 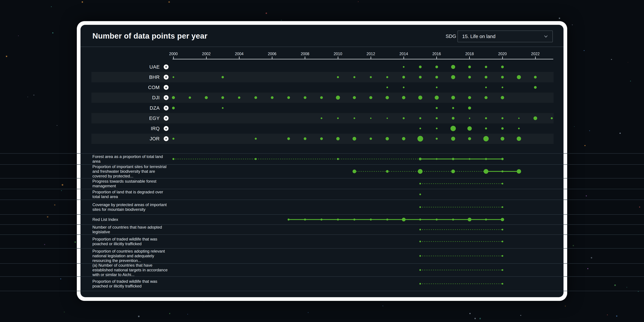 I want to click on indicator-label: Proportion of traded wildlife that was p…, so click(x=130, y=284).